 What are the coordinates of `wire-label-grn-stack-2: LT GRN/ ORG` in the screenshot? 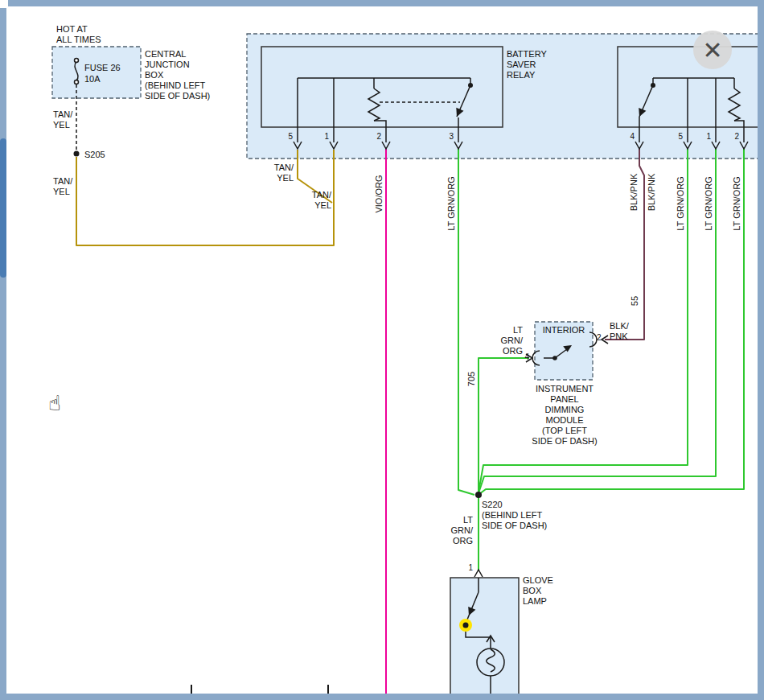 It's located at (457, 531).